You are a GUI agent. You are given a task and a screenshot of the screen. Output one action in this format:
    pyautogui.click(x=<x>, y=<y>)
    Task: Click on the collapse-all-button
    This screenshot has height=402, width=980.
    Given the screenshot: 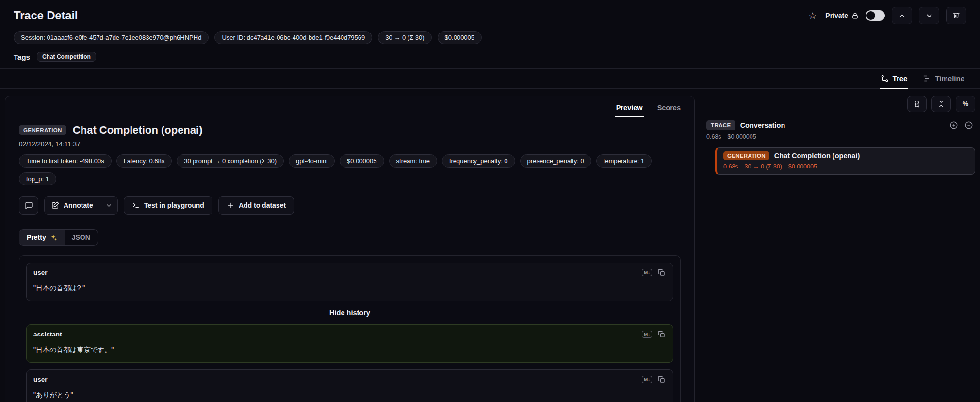 What is the action you would take?
    pyautogui.click(x=941, y=104)
    